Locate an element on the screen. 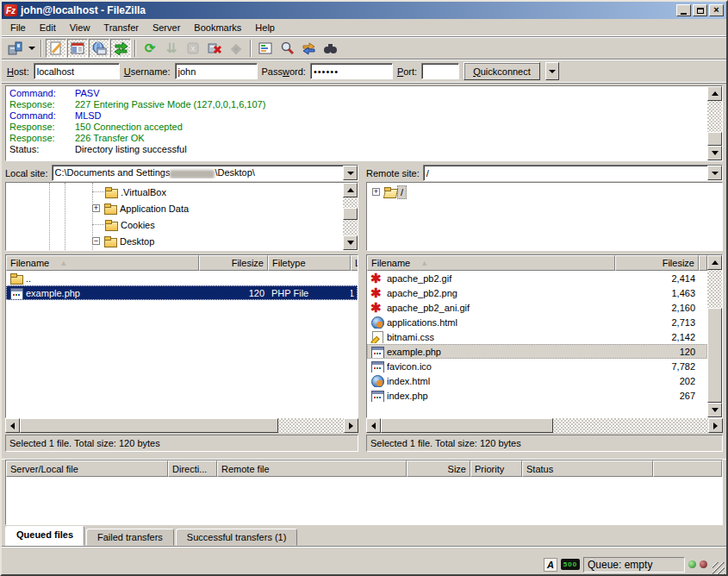 Image resolution: width=728 pixels, height=576 pixels. tree-item-desktop: − Desktop is located at coordinates (174, 241).